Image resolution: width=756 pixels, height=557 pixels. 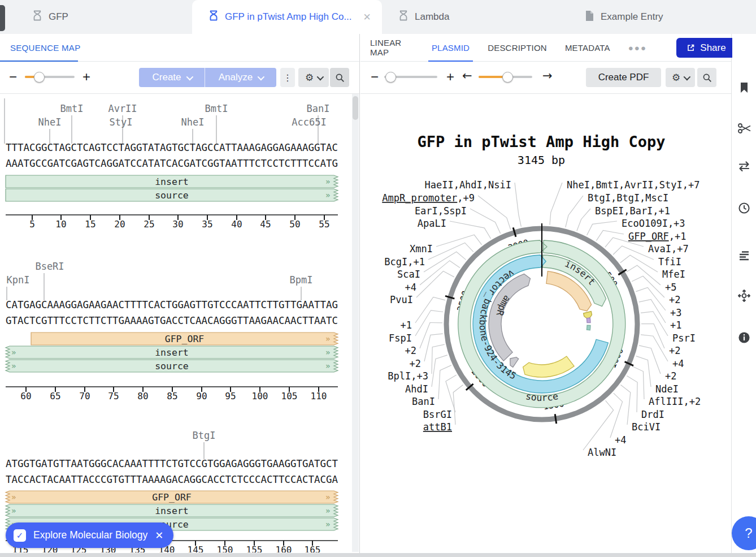 What do you see at coordinates (437, 427) in the screenshot?
I see `restriction-site-label: attB1` at bounding box center [437, 427].